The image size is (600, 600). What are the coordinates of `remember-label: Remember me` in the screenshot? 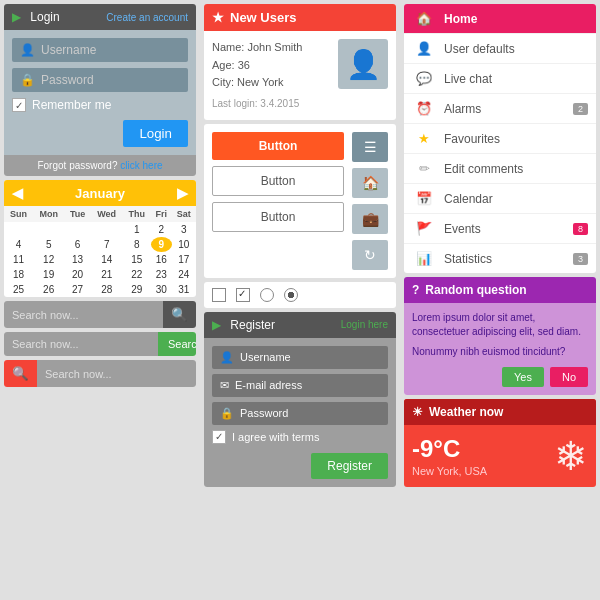 It's located at (72, 105).